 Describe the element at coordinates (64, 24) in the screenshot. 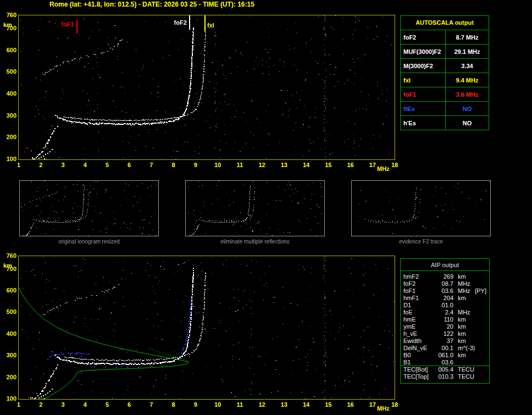

I see `marker-label-fof1: foF1` at that location.